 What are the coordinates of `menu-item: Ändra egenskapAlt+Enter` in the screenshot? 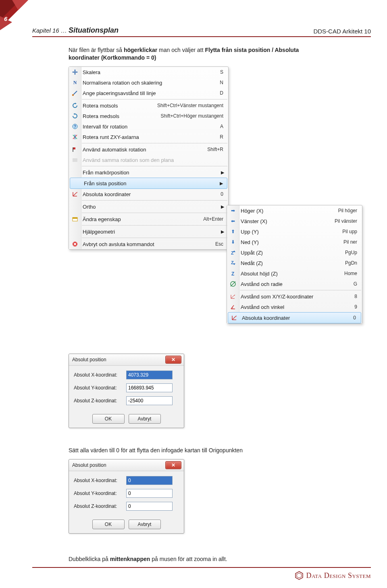 It's located at (148, 219).